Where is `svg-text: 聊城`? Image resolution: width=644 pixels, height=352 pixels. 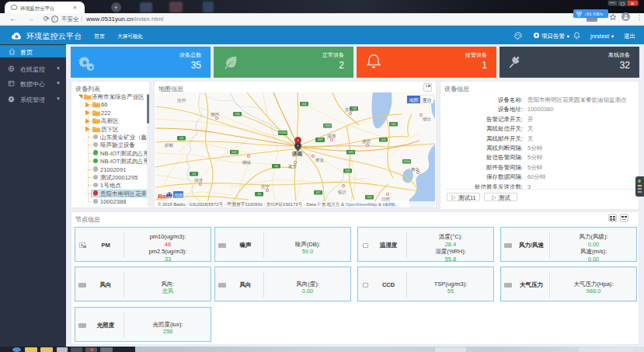
svg-text: 聊城 is located at coordinates (247, 162).